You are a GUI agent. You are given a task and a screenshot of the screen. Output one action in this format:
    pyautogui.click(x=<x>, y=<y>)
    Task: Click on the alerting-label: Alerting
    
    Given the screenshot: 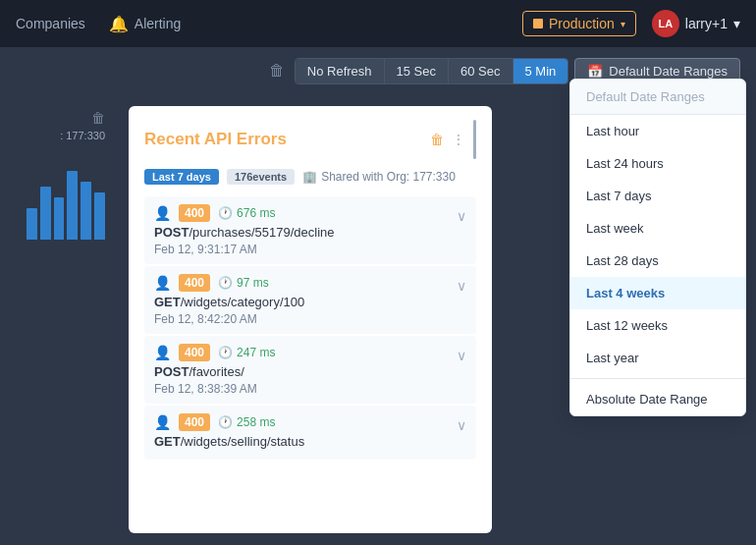 What is the action you would take?
    pyautogui.click(x=157, y=24)
    